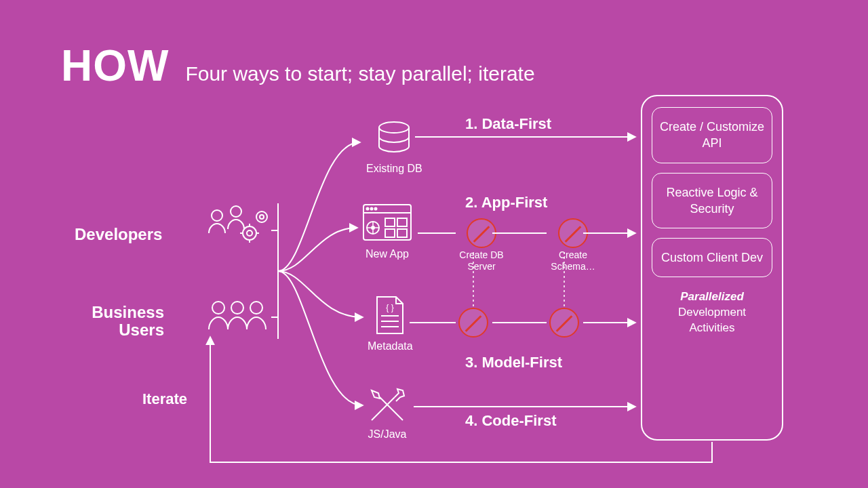 Image resolution: width=868 pixels, height=488 pixels. I want to click on activity-api-box: Create / Customize API, so click(712, 136).